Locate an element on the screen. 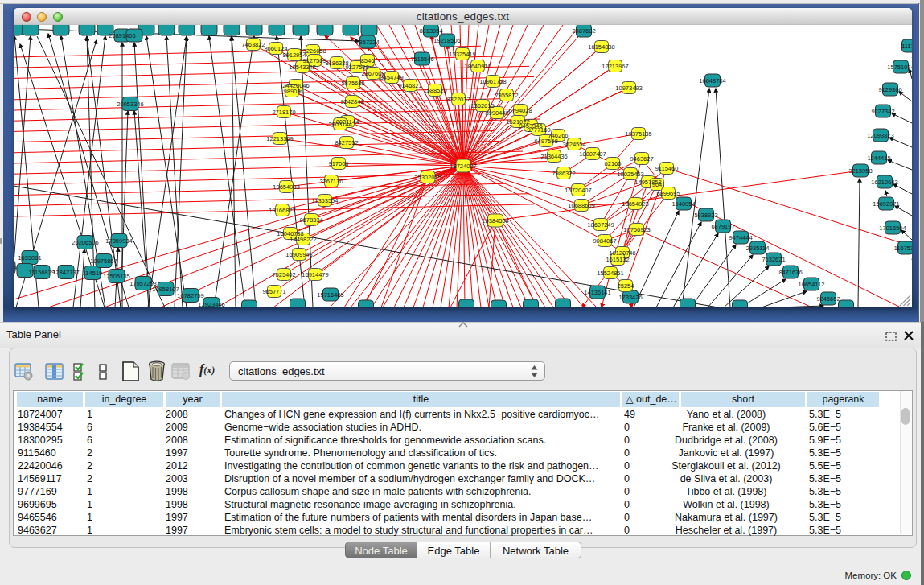  svg-text: 10025453 is located at coordinates (630, 174).